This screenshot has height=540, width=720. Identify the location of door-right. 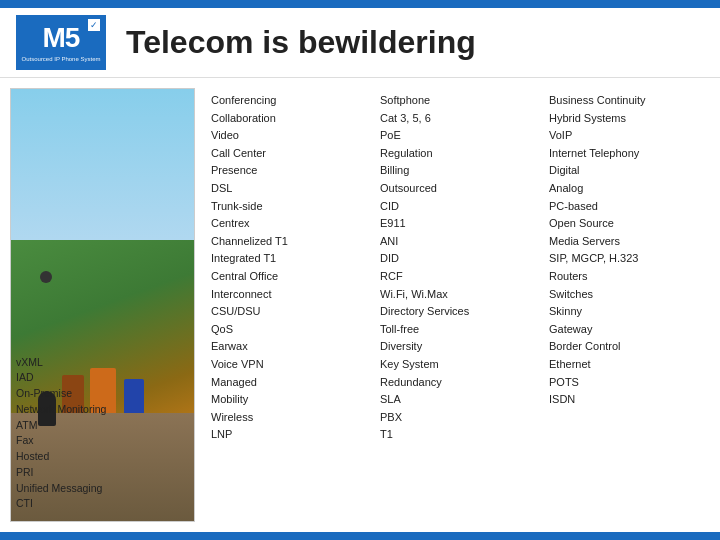
(134, 396).